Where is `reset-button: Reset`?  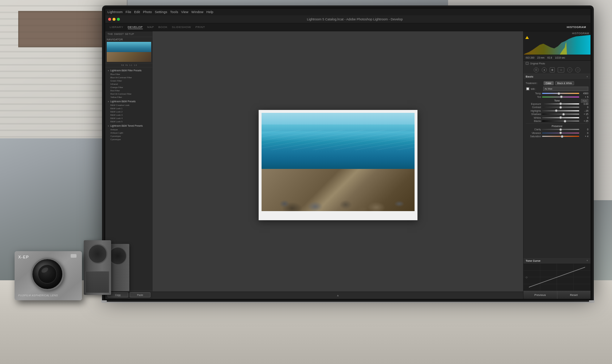
reset-button: Reset is located at coordinates (574, 295).